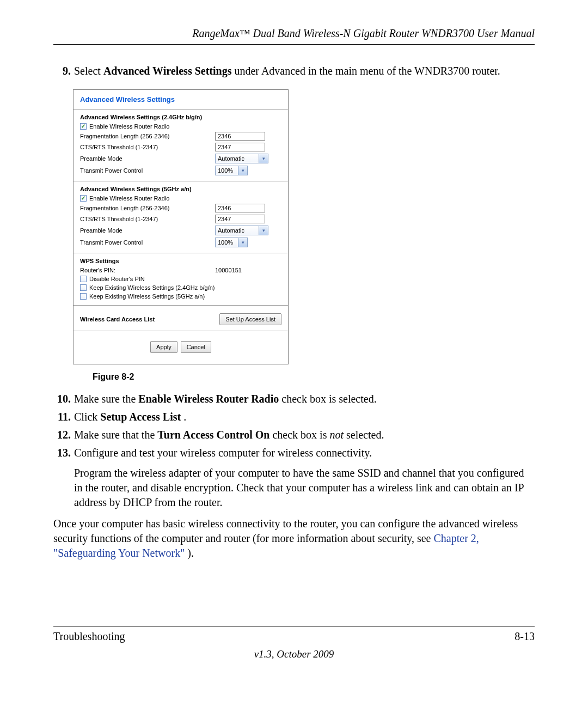 Image resolution: width=588 pixels, height=706 pixels. What do you see at coordinates (164, 347) in the screenshot?
I see `apply-button: Apply` at bounding box center [164, 347].